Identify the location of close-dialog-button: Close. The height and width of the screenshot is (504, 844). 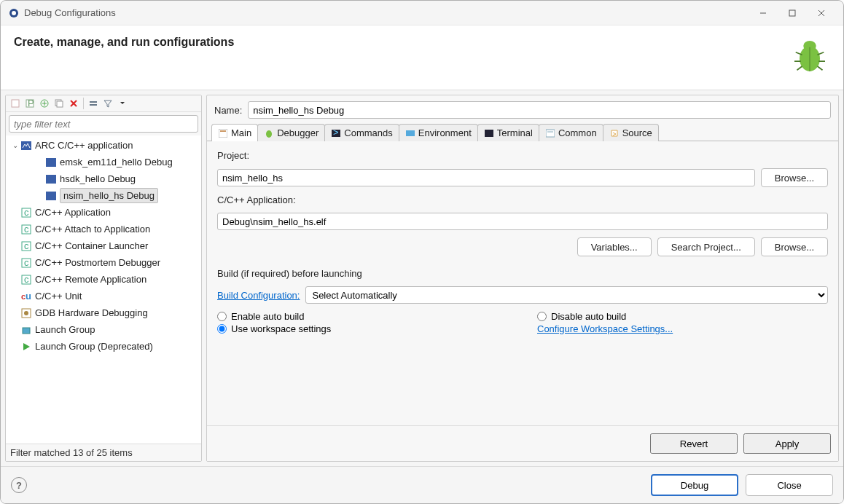
(789, 485).